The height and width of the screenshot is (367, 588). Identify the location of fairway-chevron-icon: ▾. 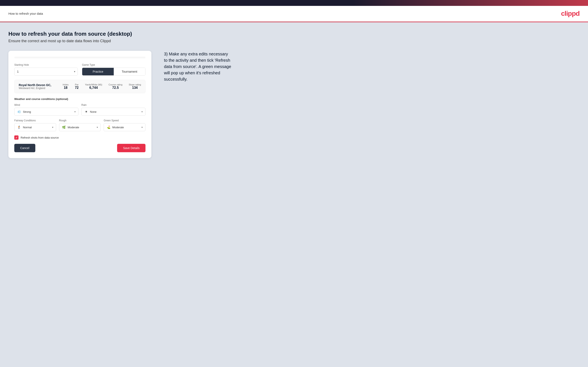
(53, 127).